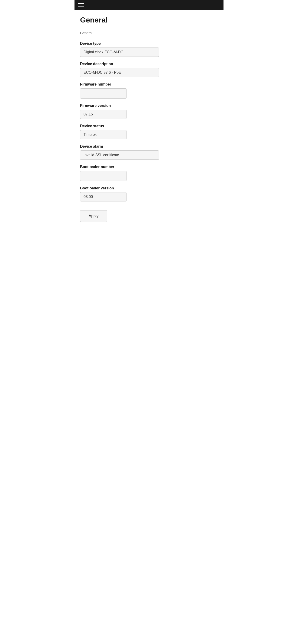  What do you see at coordinates (103, 176) in the screenshot?
I see `input-bootloader-number` at bounding box center [103, 176].